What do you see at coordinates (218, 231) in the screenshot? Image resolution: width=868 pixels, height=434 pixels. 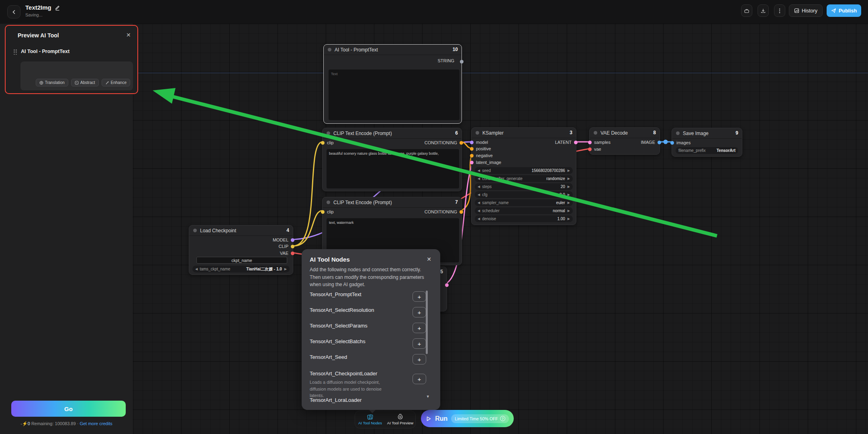 I see `node-title: Load Checkpoint` at bounding box center [218, 231].